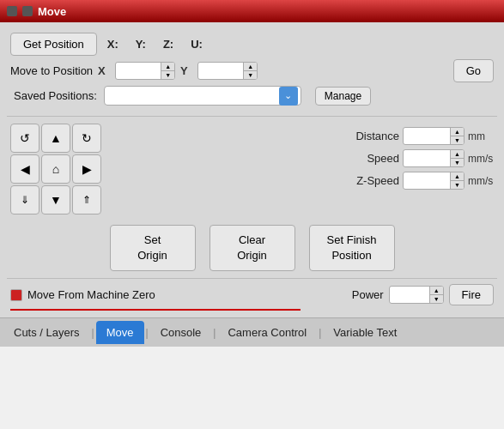  What do you see at coordinates (319, 333) in the screenshot?
I see `tab-sep-4: |` at bounding box center [319, 333].